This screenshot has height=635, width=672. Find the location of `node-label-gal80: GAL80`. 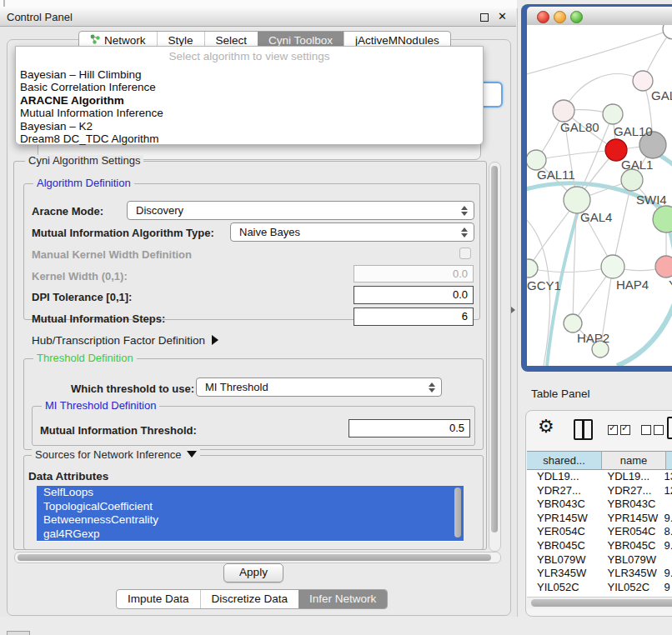

node-label-gal80: GAL80 is located at coordinates (580, 127).